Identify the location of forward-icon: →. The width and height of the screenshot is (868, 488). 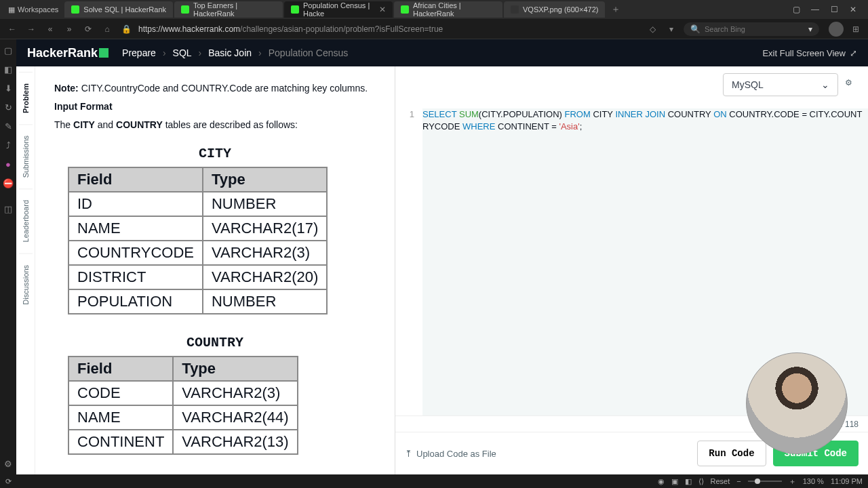
(31, 29).